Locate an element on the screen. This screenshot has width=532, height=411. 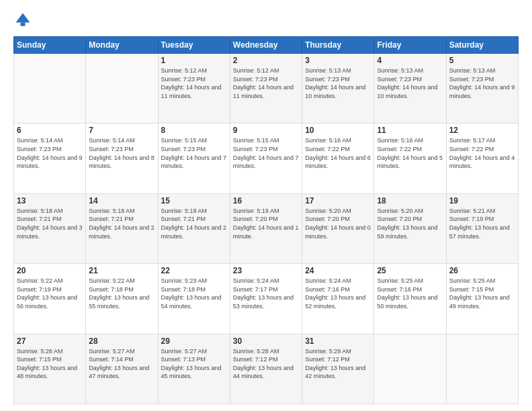
day-number: 18 is located at coordinates (410, 201).